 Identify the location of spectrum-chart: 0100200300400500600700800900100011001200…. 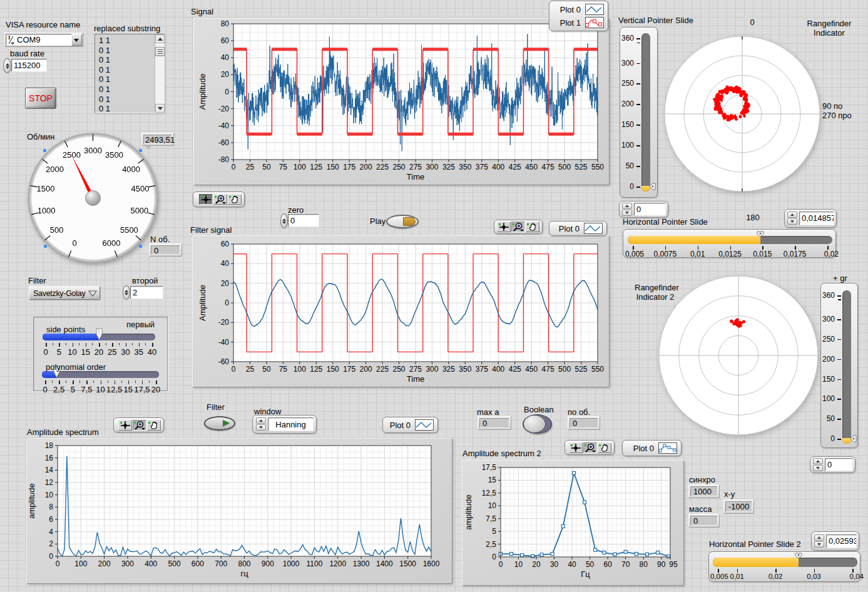
(239, 511).